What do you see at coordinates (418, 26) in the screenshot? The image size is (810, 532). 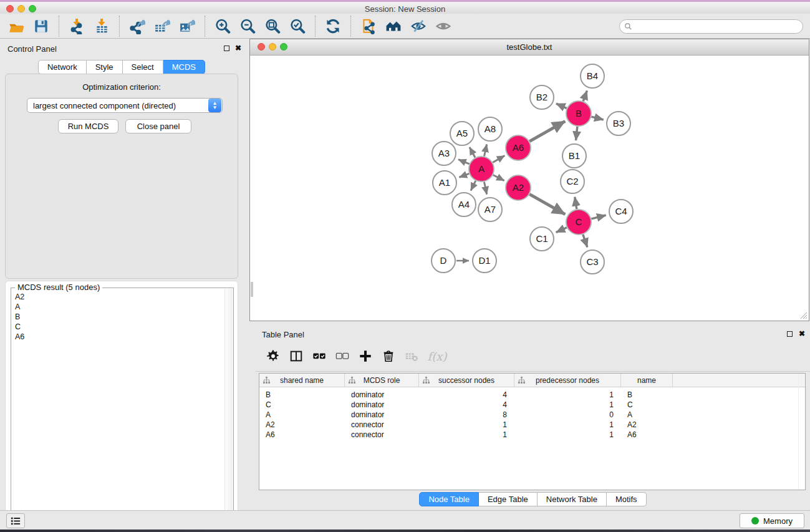 I see `hide-panels-icon` at bounding box center [418, 26].